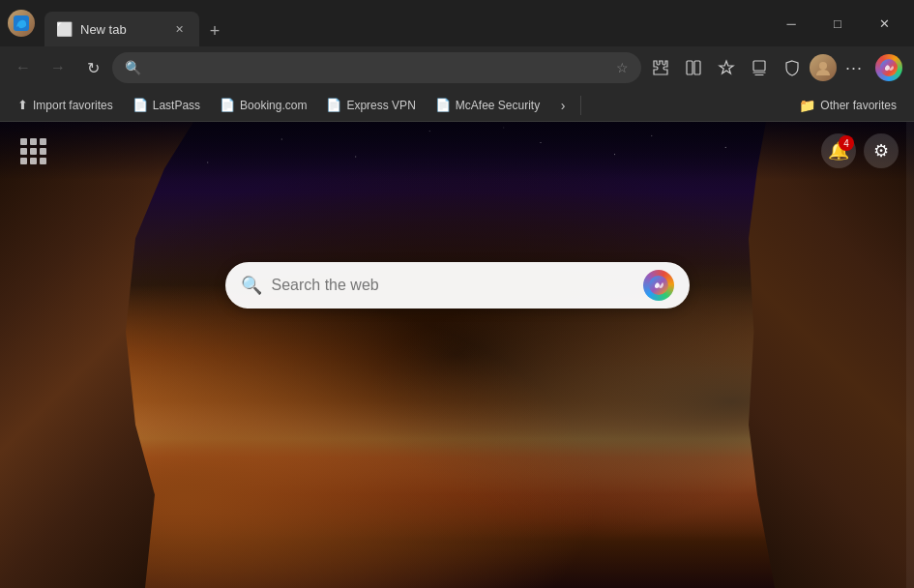 This screenshot has height=588, width=914. What do you see at coordinates (140, 104) in the screenshot?
I see `fav-lastpass-icon: 📄` at bounding box center [140, 104].